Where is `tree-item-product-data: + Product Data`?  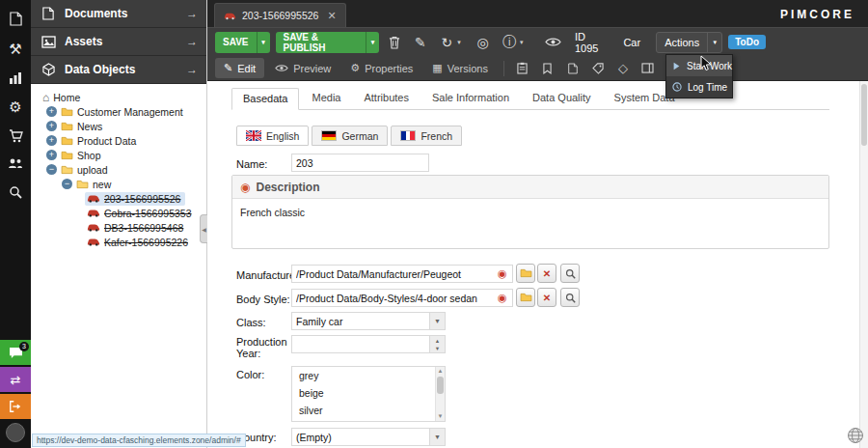
tree-item-product-data: + Product Data is located at coordinates (119, 141).